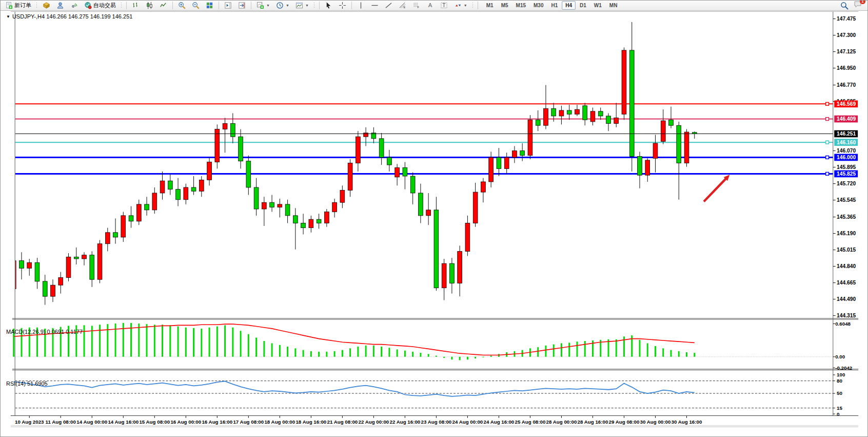  What do you see at coordinates (614, 5) in the screenshot?
I see `timeframe-button-MN: MN` at bounding box center [614, 5].